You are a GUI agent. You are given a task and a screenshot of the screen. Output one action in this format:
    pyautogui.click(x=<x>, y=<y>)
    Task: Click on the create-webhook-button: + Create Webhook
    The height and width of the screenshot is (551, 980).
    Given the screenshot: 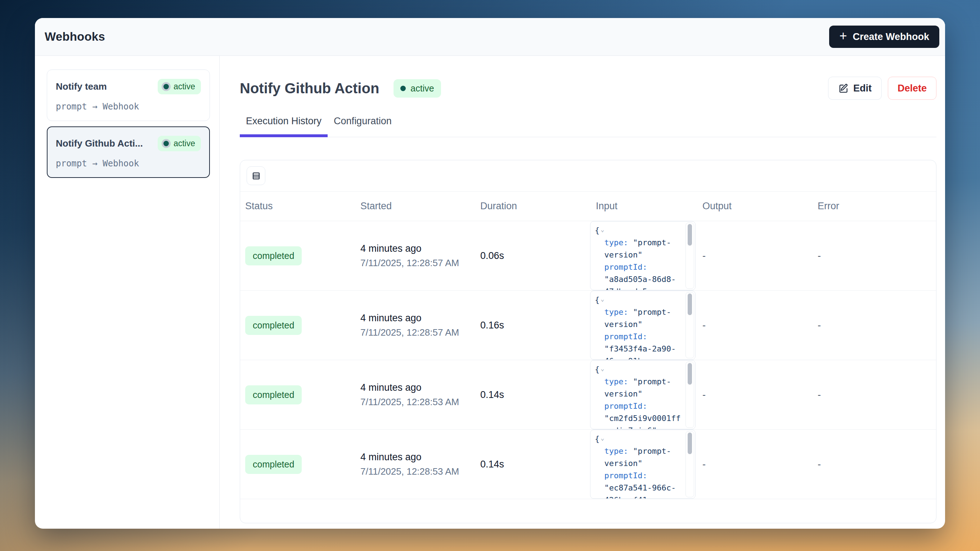 What is the action you would take?
    pyautogui.click(x=884, y=37)
    